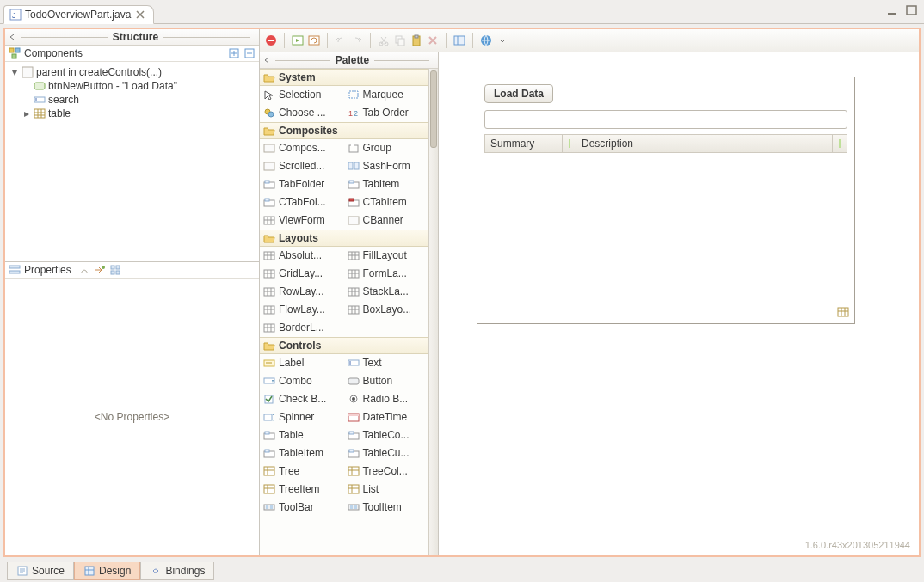  What do you see at coordinates (351, 113) in the screenshot?
I see `svg-text: 1` at bounding box center [351, 113].